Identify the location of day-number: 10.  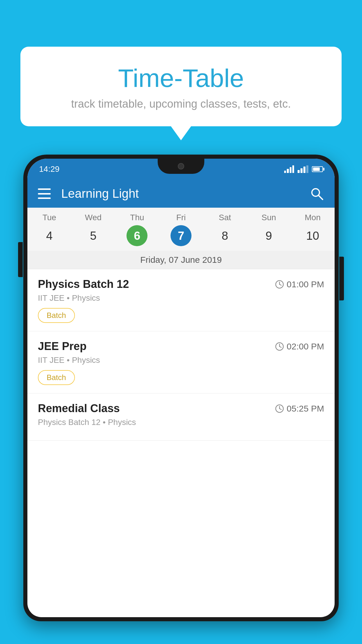
(313, 236).